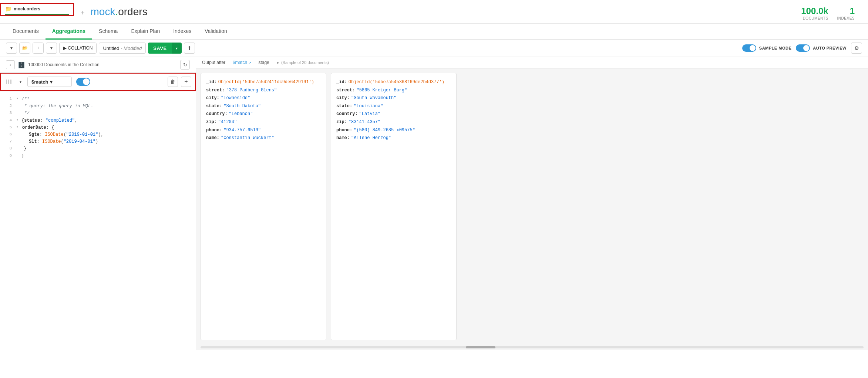 The width and height of the screenshot is (868, 378). I want to click on export-button: ⬆, so click(189, 48).